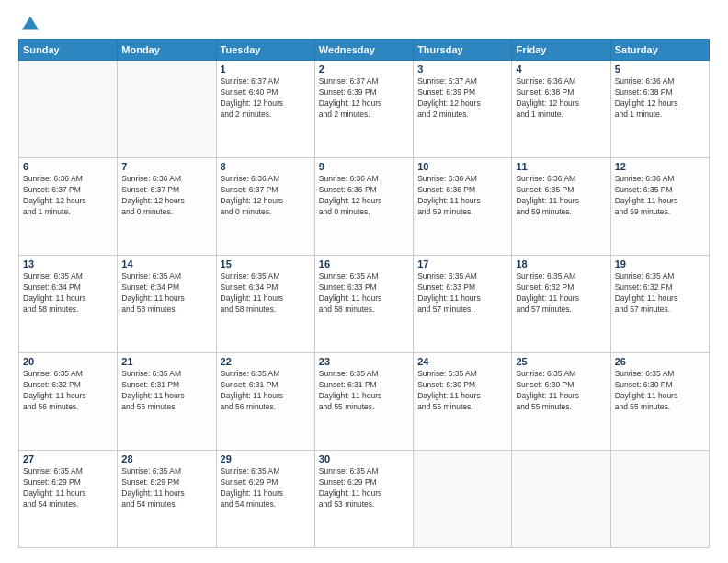 The image size is (728, 563). Describe the element at coordinates (462, 167) in the screenshot. I see `day-number: 10` at that location.